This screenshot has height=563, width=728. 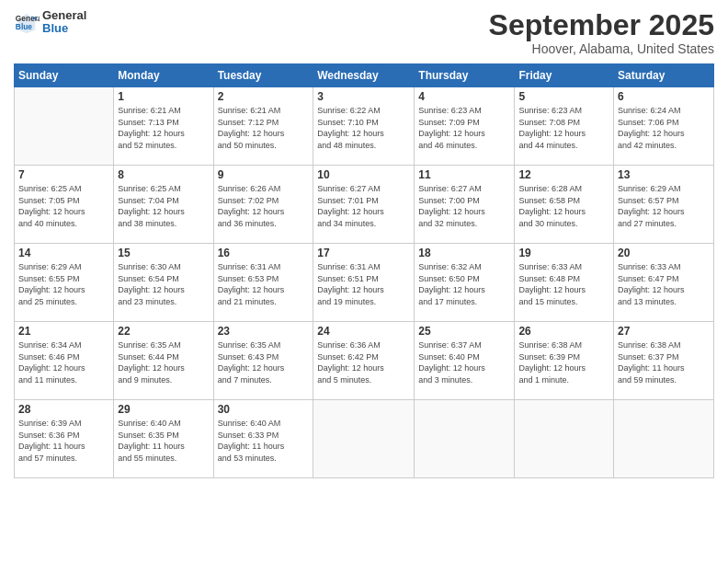 I want to click on day-number: 20, so click(x=664, y=253).